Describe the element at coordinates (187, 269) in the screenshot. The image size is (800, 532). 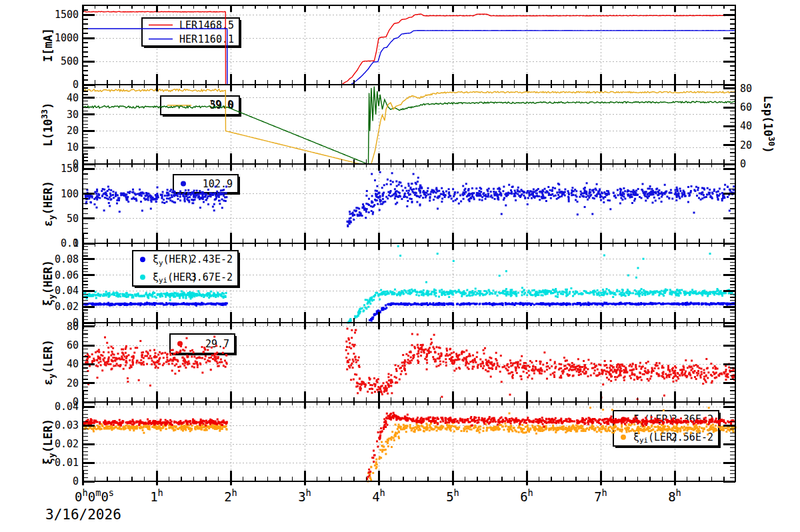
I see `legend-xi-her: ξy(HER)2.43E-2ξyi(HER)3.67E-2` at that location.